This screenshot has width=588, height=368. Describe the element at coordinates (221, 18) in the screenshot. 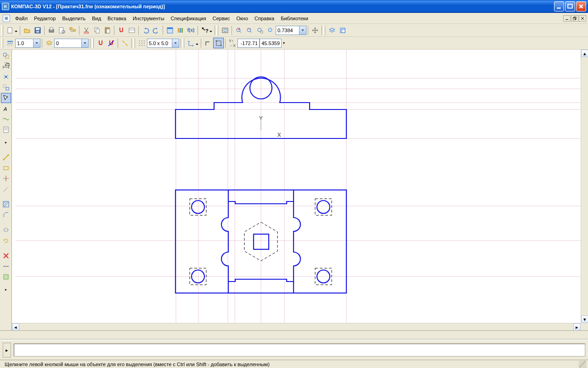

I see `menu-service: Сервис` at that location.